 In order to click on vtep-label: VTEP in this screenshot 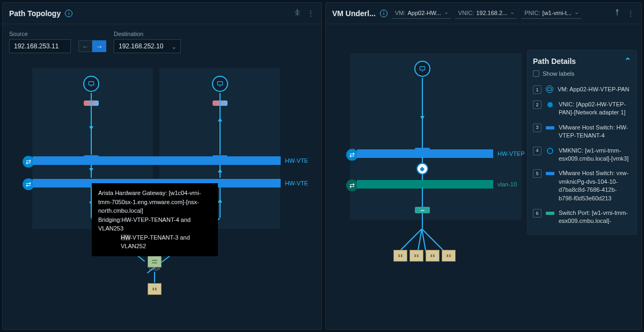, I will do `click(155, 270)`.